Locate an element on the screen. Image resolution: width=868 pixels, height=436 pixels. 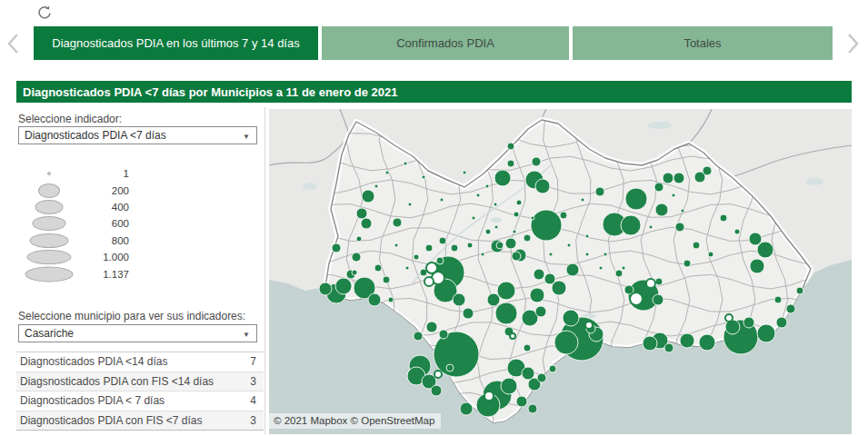
municipio-select: Casariche ▼ is located at coordinates (138, 333).